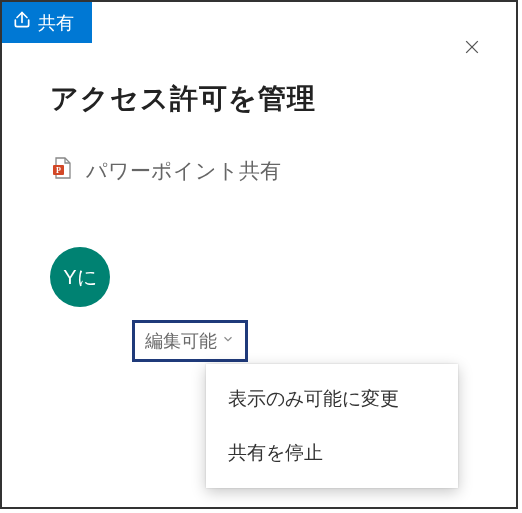 Image resolution: width=522 pixels, height=513 pixels. I want to click on share-ribbon-label: 共有, so click(56, 23).